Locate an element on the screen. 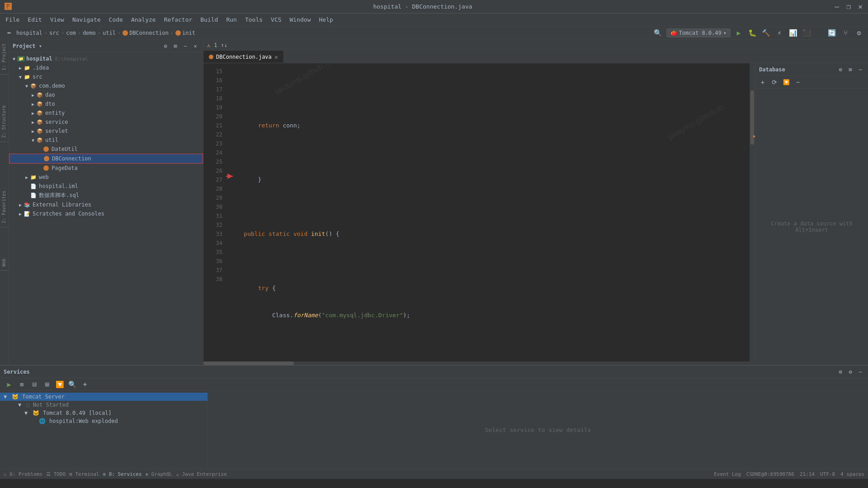  menu-vcs: VCS is located at coordinates (276, 20).